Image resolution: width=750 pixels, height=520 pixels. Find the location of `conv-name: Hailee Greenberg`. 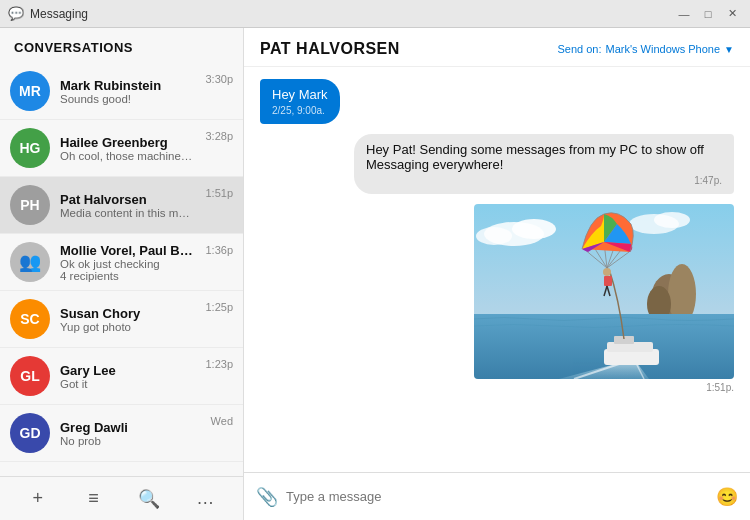

conv-name: Hailee Greenberg is located at coordinates (128, 142).